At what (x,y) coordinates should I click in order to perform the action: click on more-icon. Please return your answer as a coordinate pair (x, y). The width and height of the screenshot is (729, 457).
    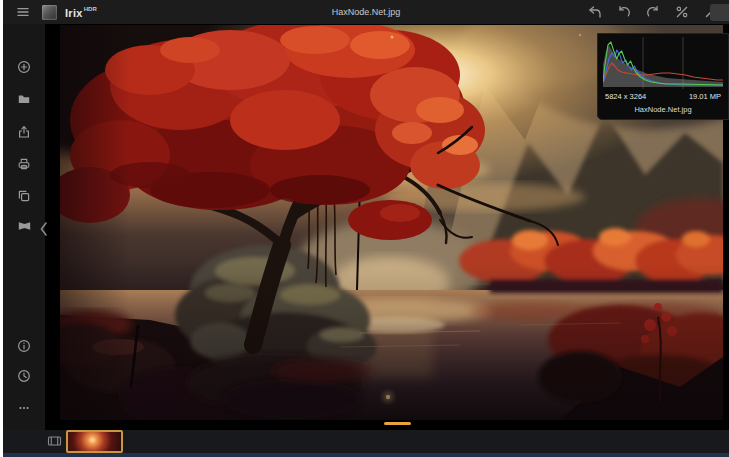
    Looking at the image, I should click on (24, 408).